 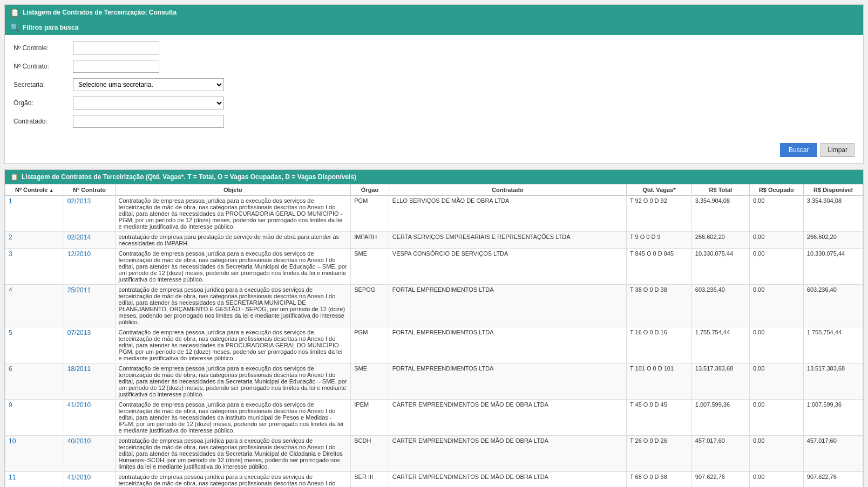 I want to click on cell-qtd: T 26 O 0 D 26, so click(x=659, y=454).